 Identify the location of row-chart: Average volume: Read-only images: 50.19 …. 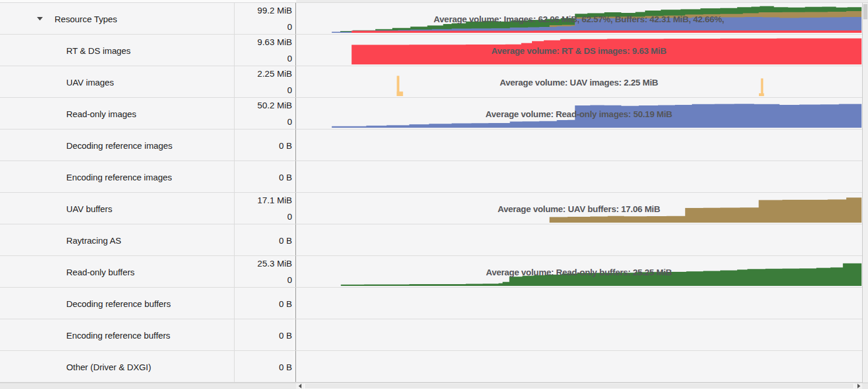
(582, 114).